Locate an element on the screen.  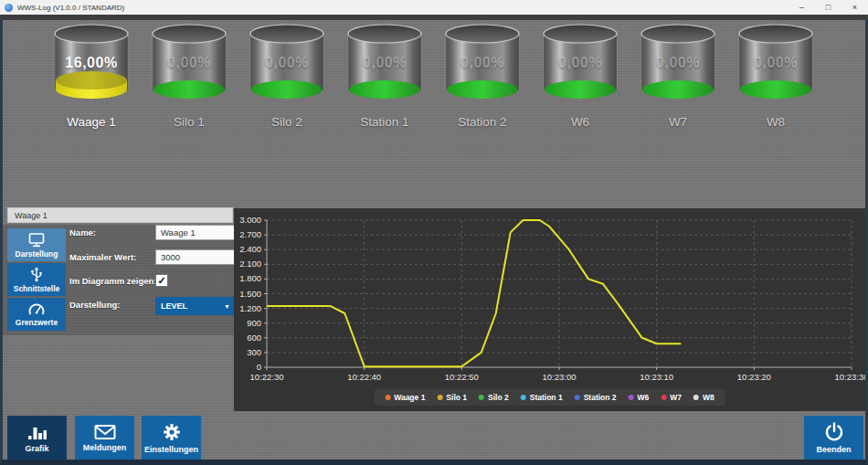
monitor-icon is located at coordinates (37, 239).